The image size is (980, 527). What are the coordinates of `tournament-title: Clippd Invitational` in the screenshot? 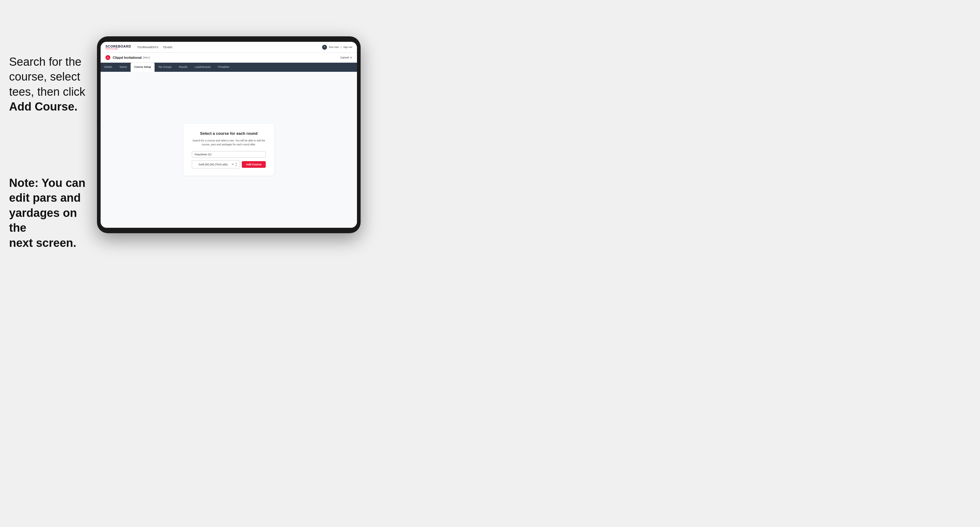 It's located at (127, 58).